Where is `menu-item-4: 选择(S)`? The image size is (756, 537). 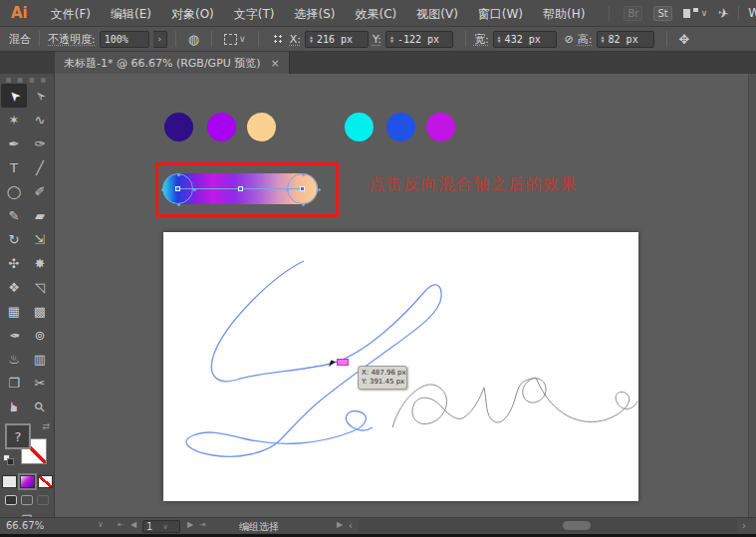
menu-item-4: 选择(S) is located at coordinates (315, 14).